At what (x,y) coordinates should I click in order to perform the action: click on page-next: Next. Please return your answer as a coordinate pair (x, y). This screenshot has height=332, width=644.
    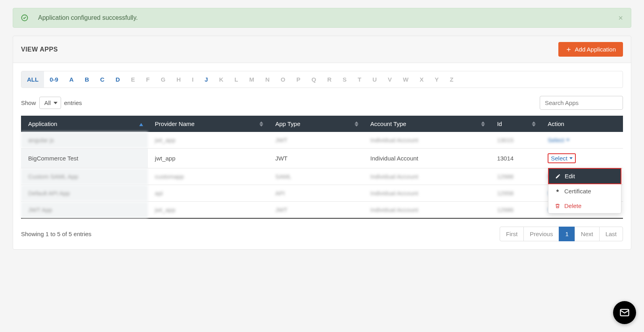
    Looking at the image, I should click on (587, 234).